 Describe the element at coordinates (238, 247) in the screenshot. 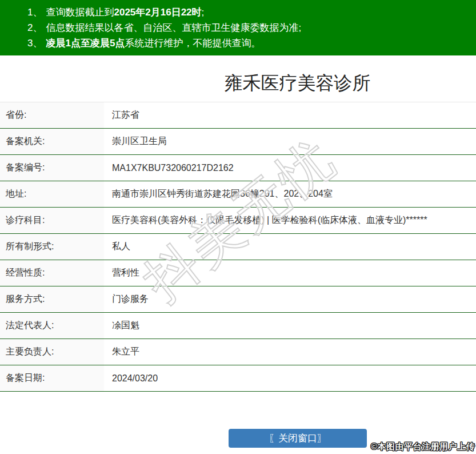

I see `table-row: 所有制形式: 私人` at that location.